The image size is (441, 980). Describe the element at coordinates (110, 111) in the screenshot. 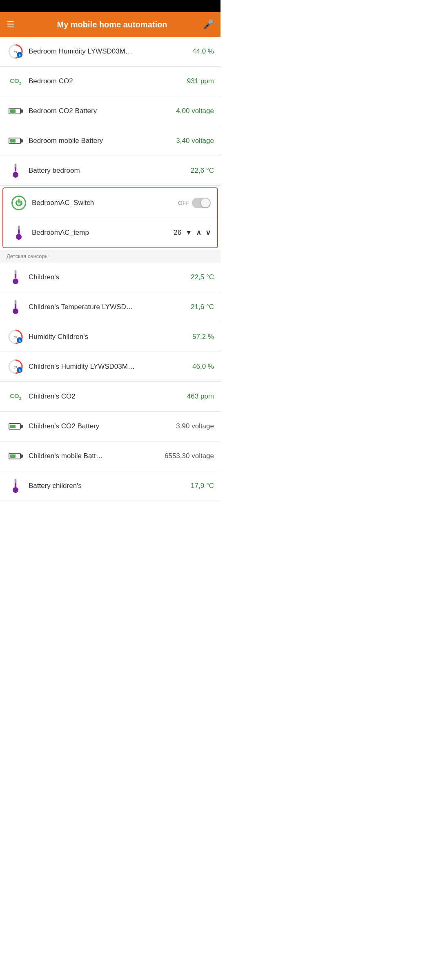

I see `top-items-list: % 💧 Bedroom Humidity LYWSD03M… 44,0 % CO…` at that location.